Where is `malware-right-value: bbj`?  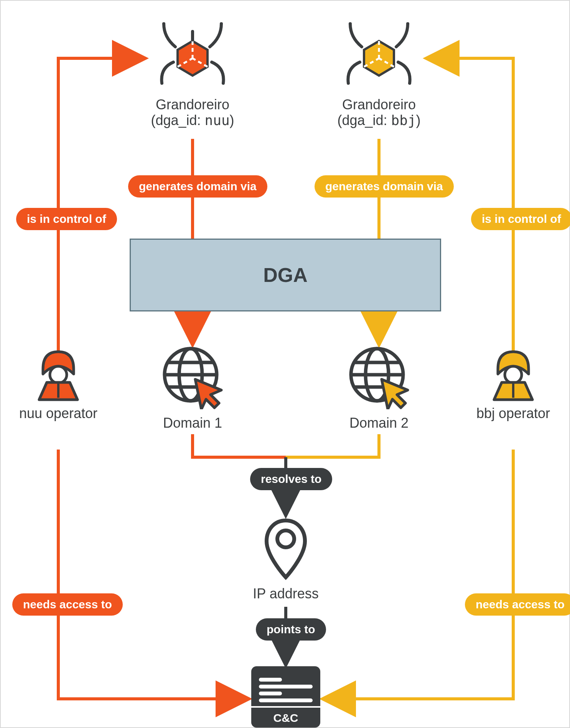 malware-right-value: bbj is located at coordinates (404, 120).